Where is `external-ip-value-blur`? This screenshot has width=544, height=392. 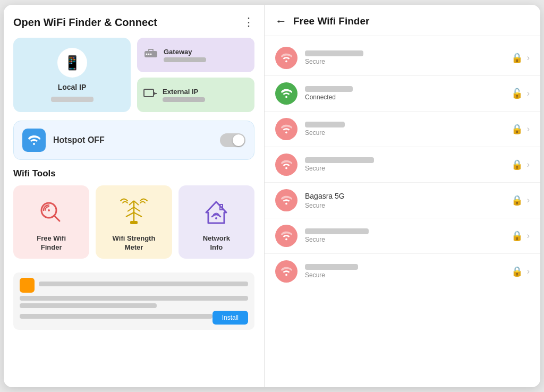
external-ip-value-blur is located at coordinates (184, 100).